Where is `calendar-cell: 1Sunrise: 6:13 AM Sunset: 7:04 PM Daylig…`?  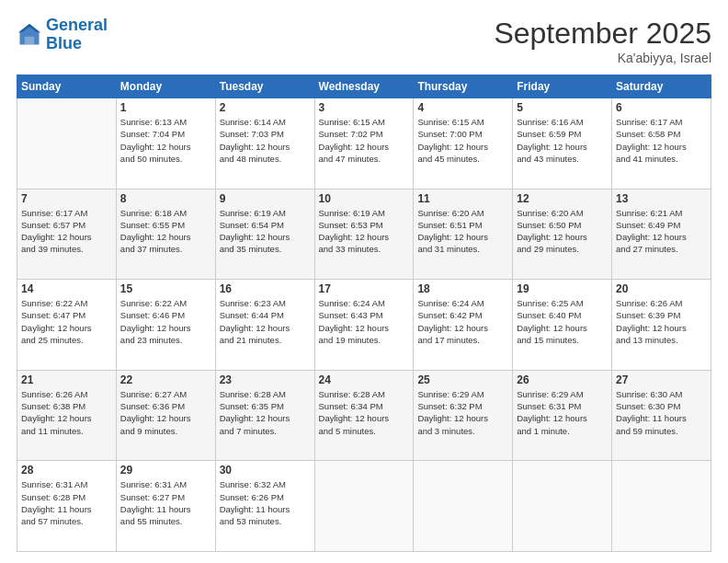
calendar-cell: 1Sunrise: 6:13 AM Sunset: 7:04 PM Daylig… is located at coordinates (165, 144).